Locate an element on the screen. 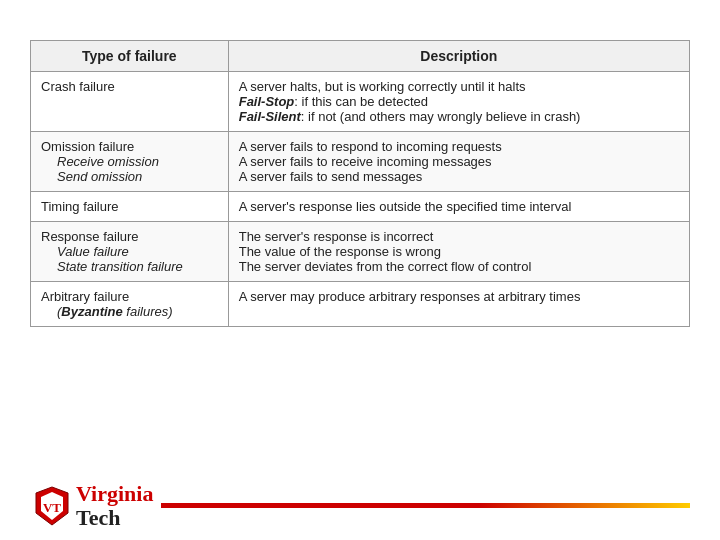 The height and width of the screenshot is (540, 720). col-header-desc: Description is located at coordinates (458, 56).